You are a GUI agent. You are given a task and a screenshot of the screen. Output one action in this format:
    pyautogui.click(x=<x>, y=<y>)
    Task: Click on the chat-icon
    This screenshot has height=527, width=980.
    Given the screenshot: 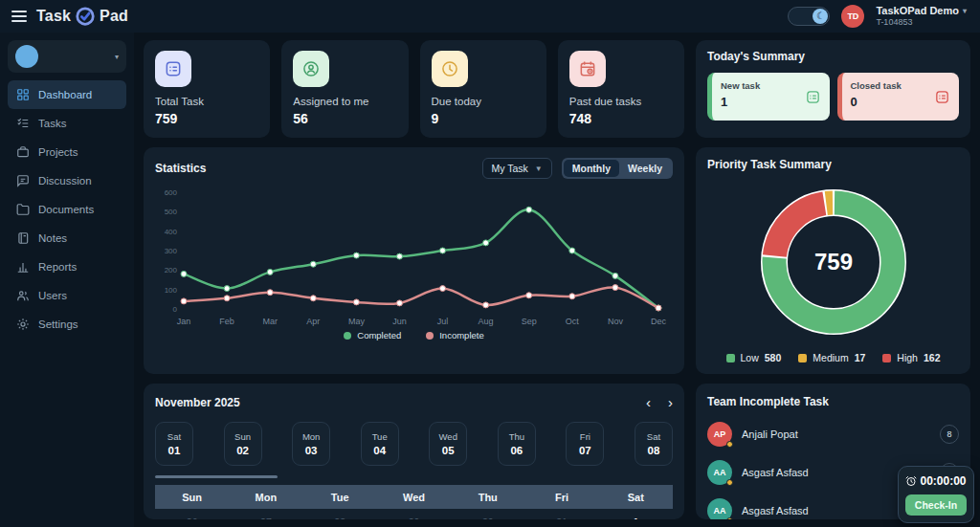 What is the action you would take?
    pyautogui.click(x=23, y=181)
    